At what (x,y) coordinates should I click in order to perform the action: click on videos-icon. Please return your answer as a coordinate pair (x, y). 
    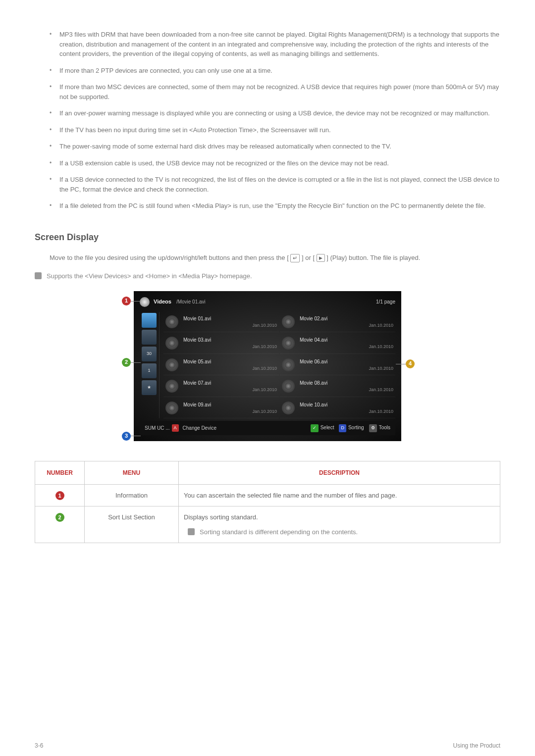
    Looking at the image, I should click on (145, 302).